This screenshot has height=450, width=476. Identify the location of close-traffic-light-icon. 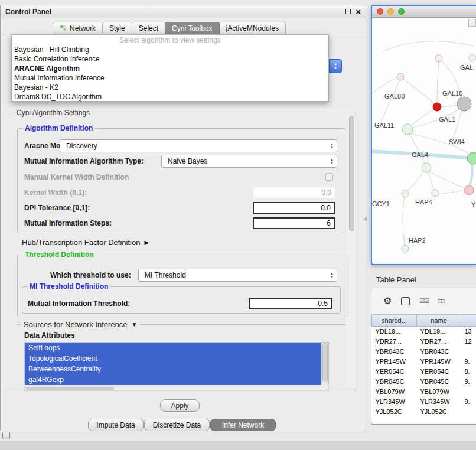
(380, 12).